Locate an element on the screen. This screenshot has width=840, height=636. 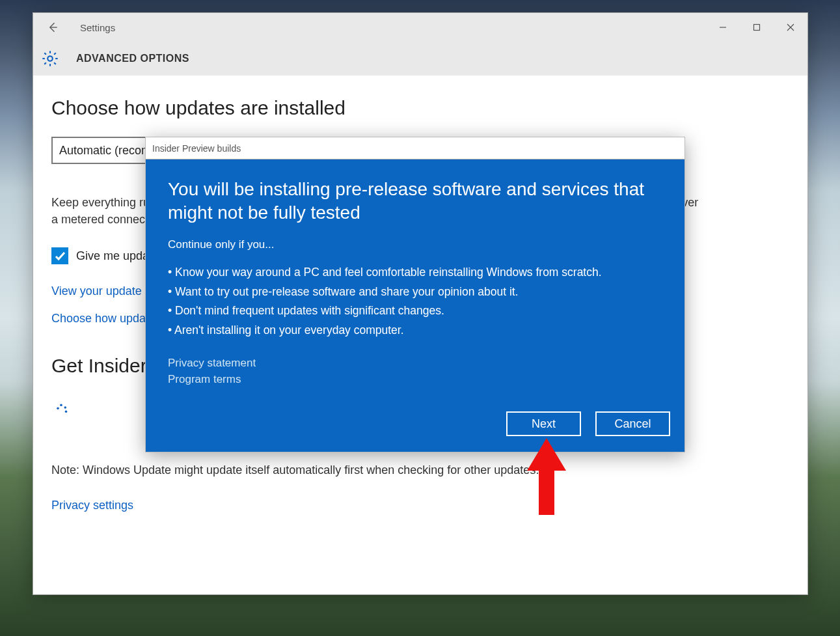
dialog-bullet: Want to try out pre-release software and… is located at coordinates (415, 292).